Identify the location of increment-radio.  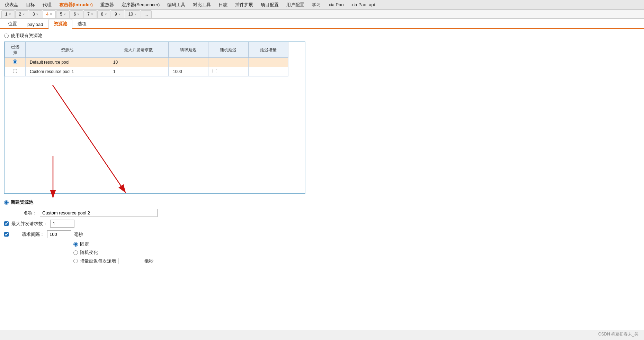
(75, 261).